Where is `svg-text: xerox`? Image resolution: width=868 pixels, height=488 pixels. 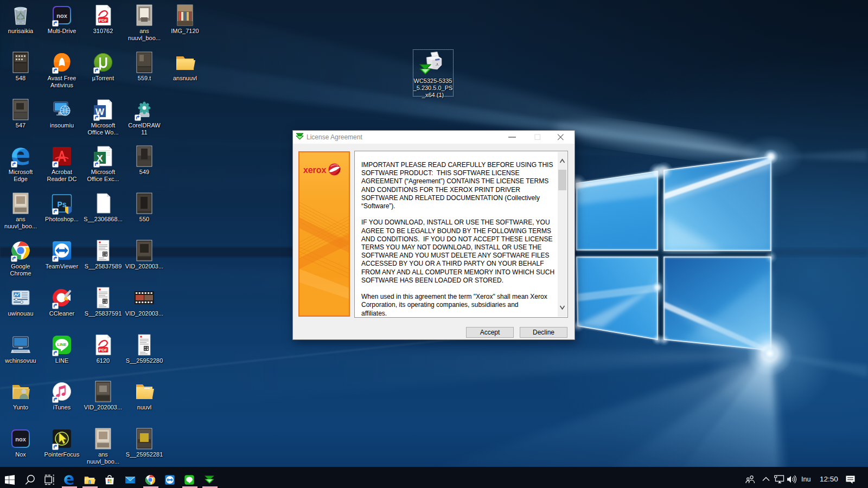 svg-text: xerox is located at coordinates (315, 170).